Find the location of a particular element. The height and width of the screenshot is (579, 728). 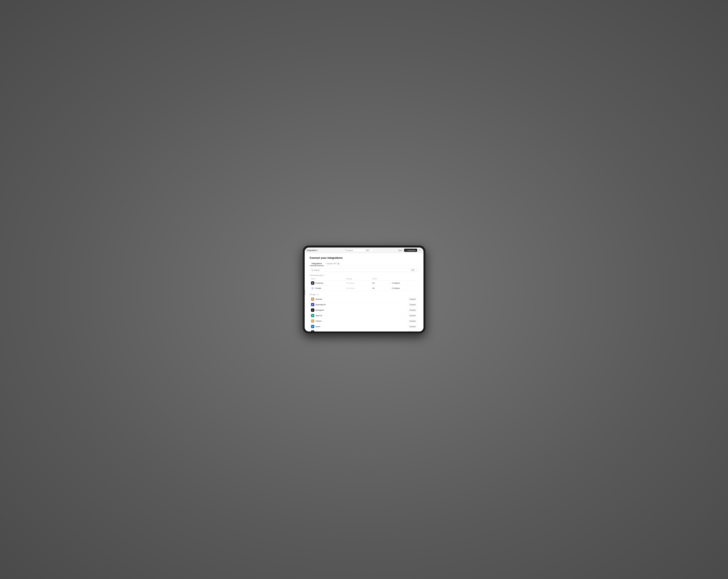

amazon-icon: B is located at coordinates (313, 331).